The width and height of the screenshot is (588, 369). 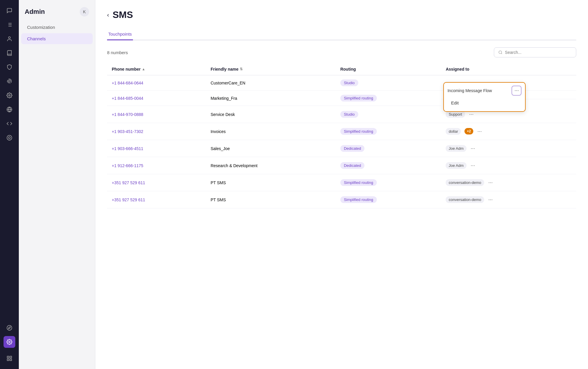 I want to click on phone-number-link: +1 903-451-7302, so click(x=128, y=132).